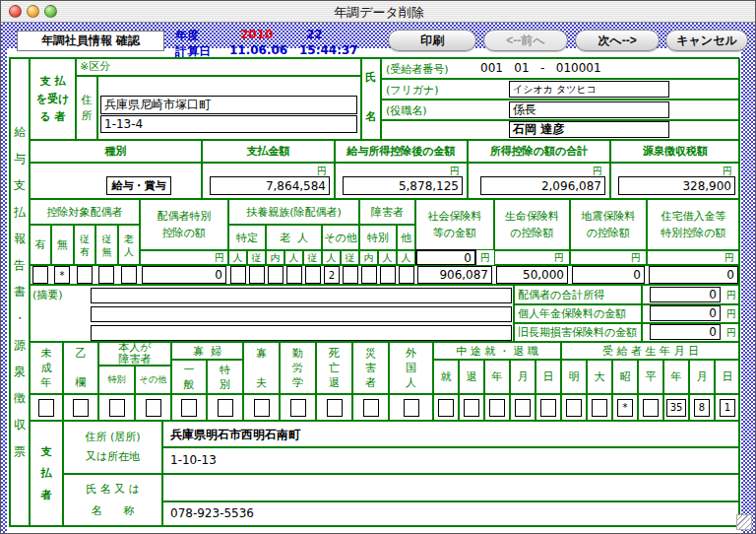 The image size is (756, 534). Describe the element at coordinates (224, 376) in the screenshot. I see `widow-tokubetsu-header: 特 別` at that location.